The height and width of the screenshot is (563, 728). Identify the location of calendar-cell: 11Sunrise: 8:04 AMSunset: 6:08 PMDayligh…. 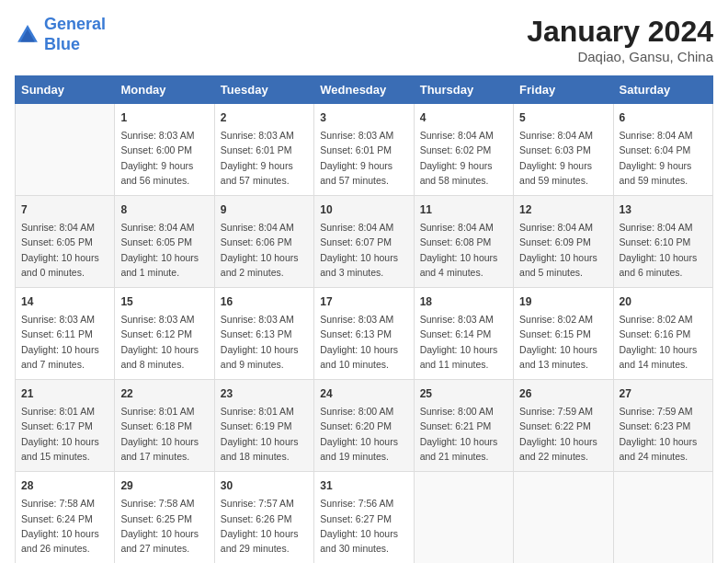
(463, 242).